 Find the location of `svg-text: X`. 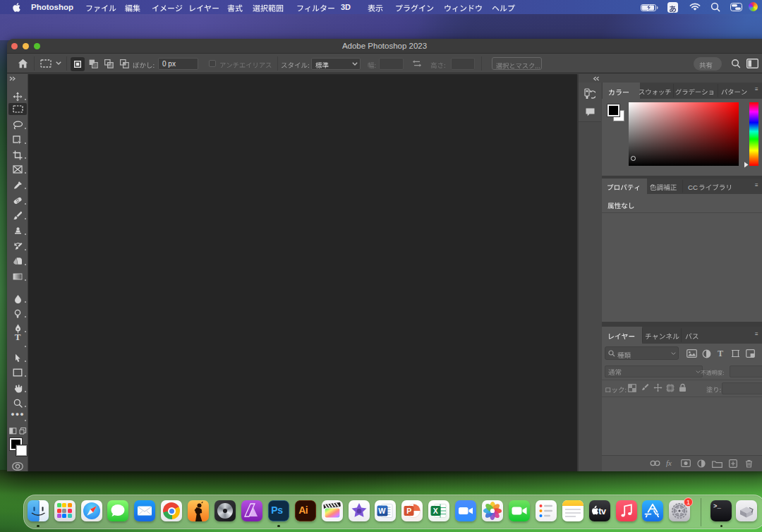

svg-text: X is located at coordinates (436, 511).